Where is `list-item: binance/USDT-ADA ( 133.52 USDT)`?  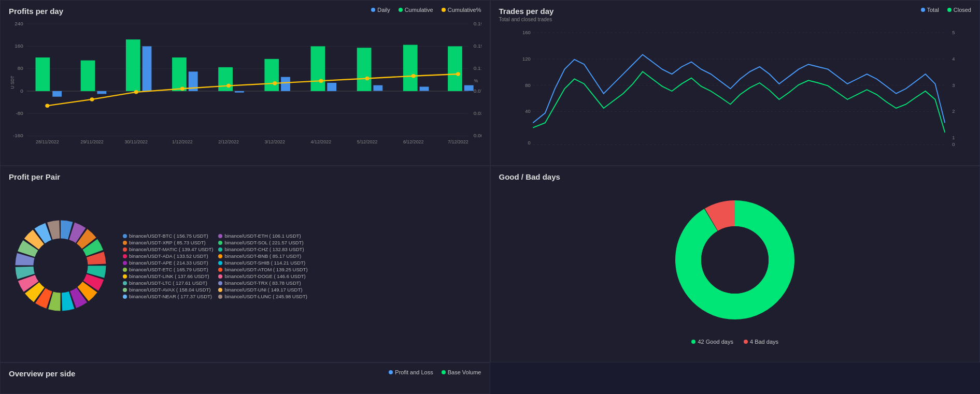
list-item: binance/USDT-ADA ( 133.52 USDT) is located at coordinates (168, 256).